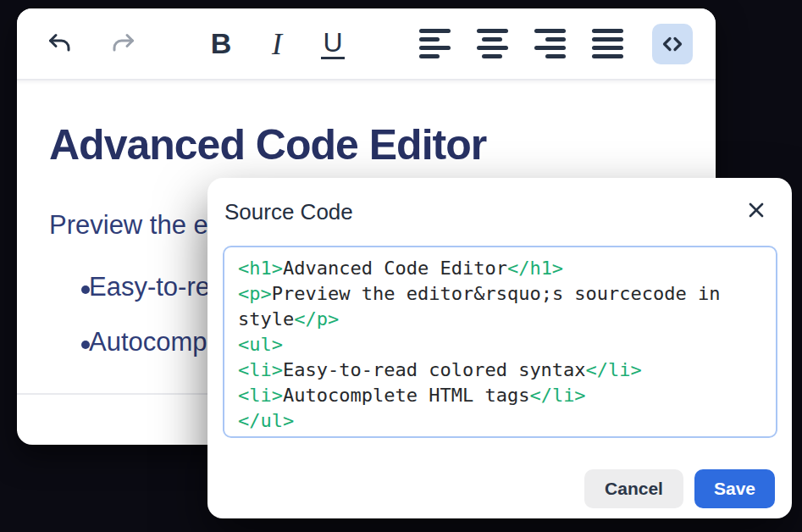 The width and height of the screenshot is (802, 532). What do you see at coordinates (500, 396) in the screenshot?
I see `code-line: <li>Autocomplete HTML tags</li>` at bounding box center [500, 396].